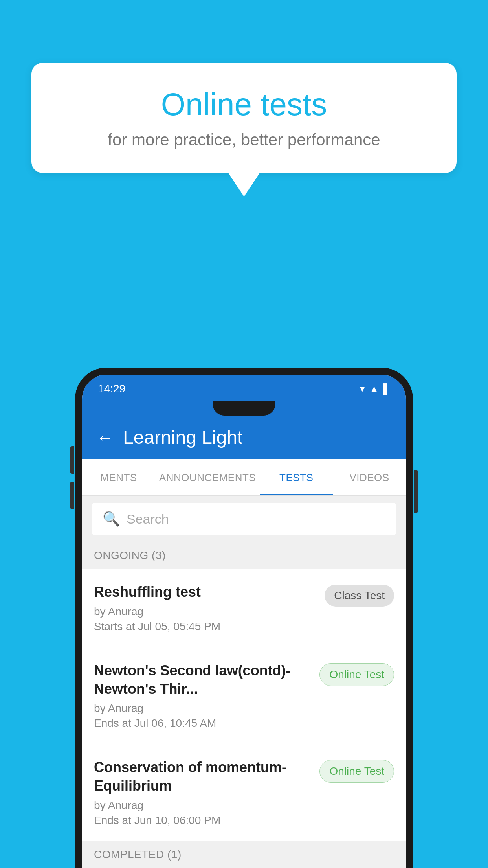 This screenshot has height=868, width=488. I want to click on notch-bar, so click(244, 408).